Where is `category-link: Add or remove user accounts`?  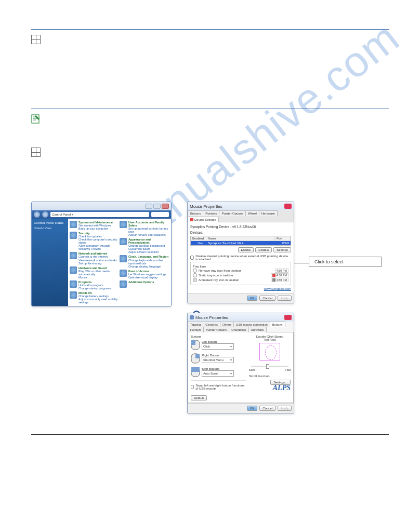
category-link: Add or remove user accounts is located at coordinates (149, 235).